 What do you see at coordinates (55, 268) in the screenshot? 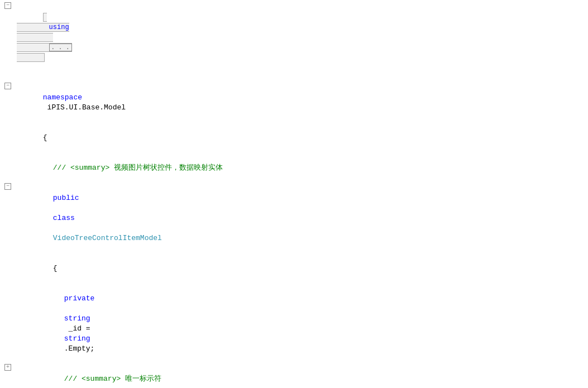
I see `brace-class: {` at bounding box center [55, 268].